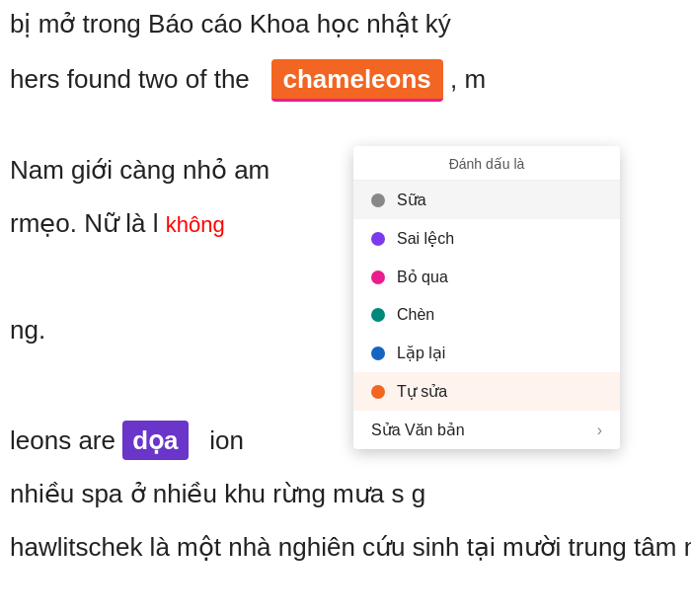  What do you see at coordinates (84, 223) in the screenshot?
I see `text-line-4-content: rmẹo. Nữ là l` at bounding box center [84, 223].